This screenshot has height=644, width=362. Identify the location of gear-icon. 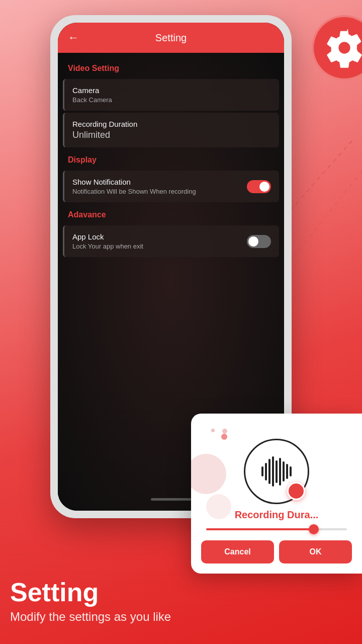
(343, 48).